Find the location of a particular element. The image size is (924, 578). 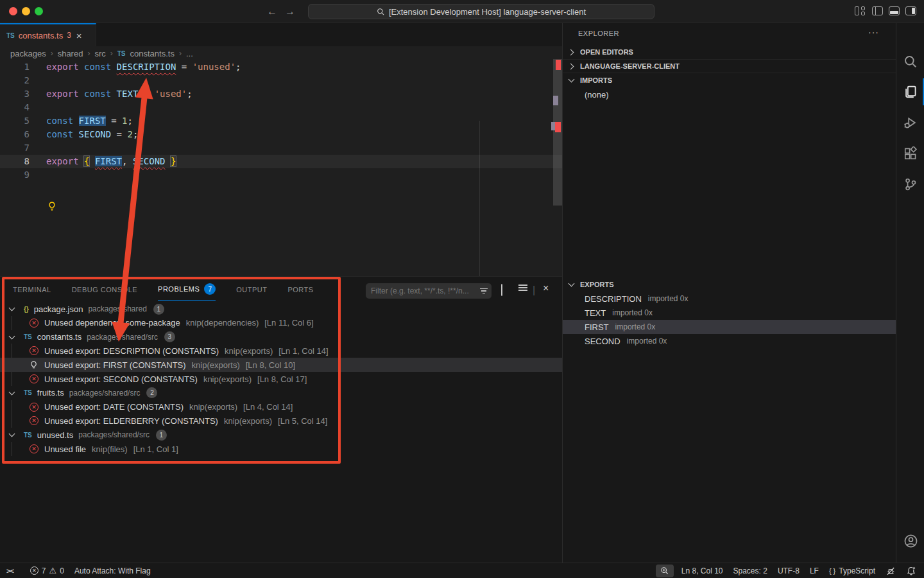

problems-file-row: TSunused.tspackages/shared/src1 is located at coordinates (281, 435).